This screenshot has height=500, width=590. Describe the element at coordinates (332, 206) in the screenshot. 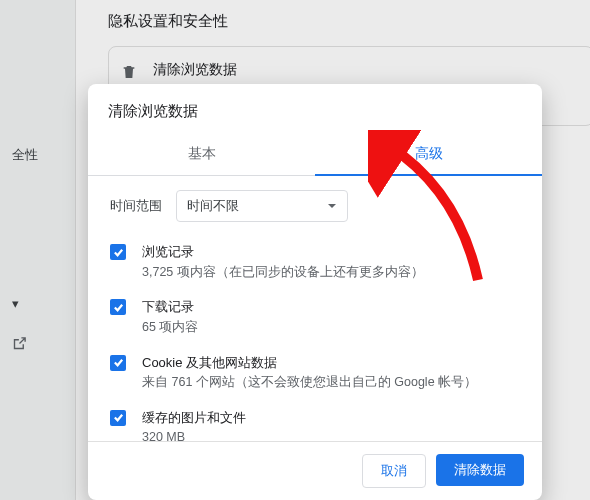

I see `chevron-down-icon` at that location.